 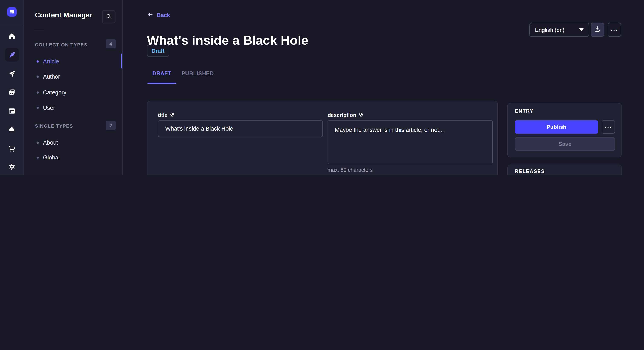 What do you see at coordinates (12, 87) in the screenshot?
I see `main-nav-rail: KD` at bounding box center [12, 87].